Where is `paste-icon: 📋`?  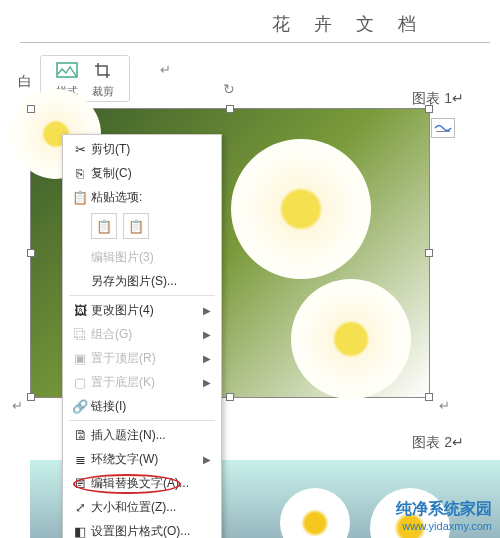 paste-icon: 📋 is located at coordinates (80, 198).